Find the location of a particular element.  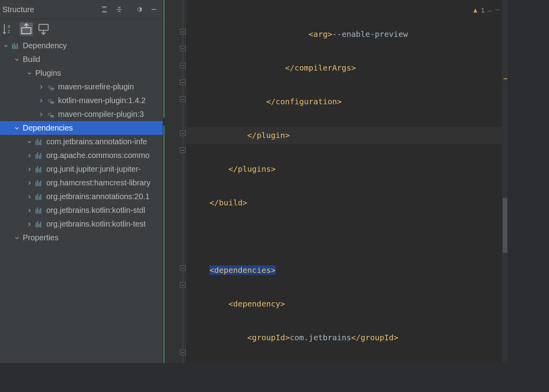

expand-all-icon is located at coordinates (104, 9).